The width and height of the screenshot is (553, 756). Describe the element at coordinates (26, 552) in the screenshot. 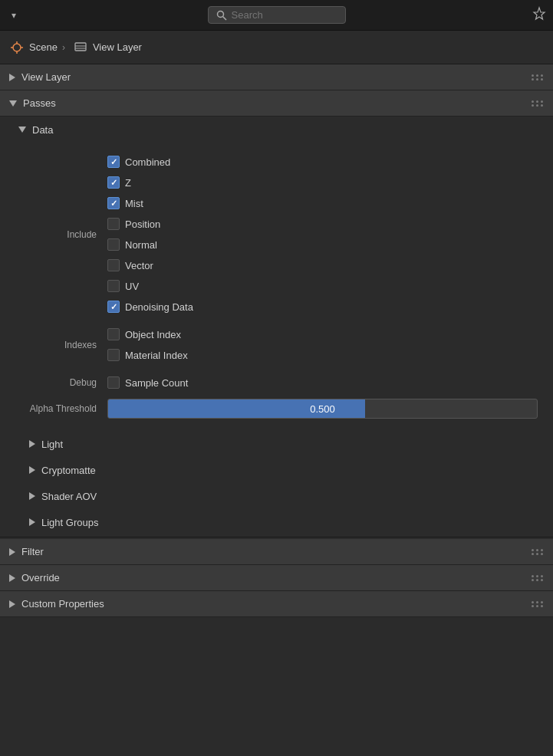

I see `filter-header-left: Filter` at that location.